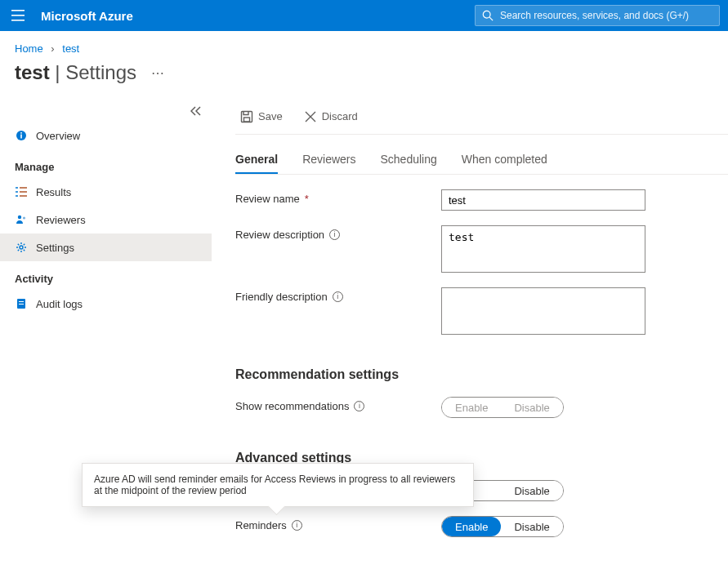  Describe the element at coordinates (482, 200) in the screenshot. I see `row-review-name: Review name *` at that location.